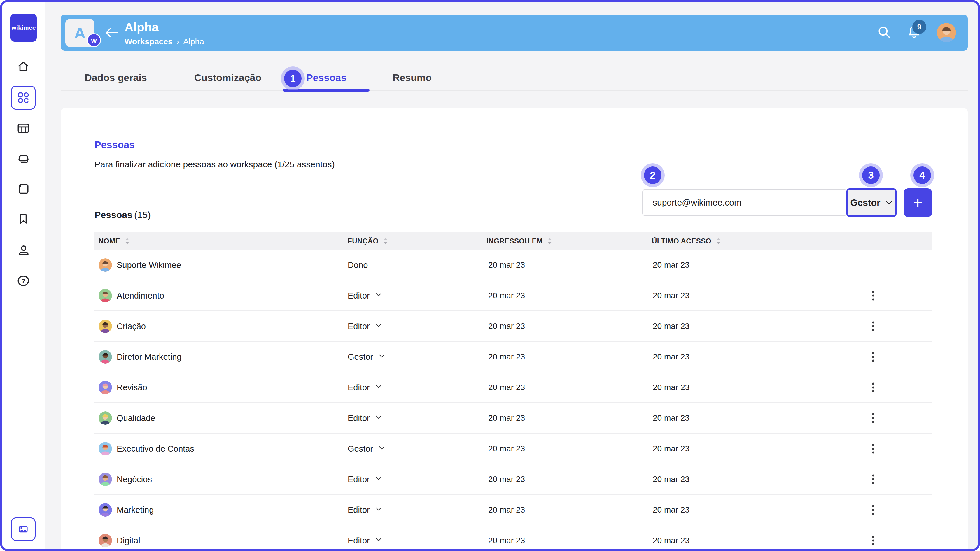 The height and width of the screenshot is (551, 980). Describe the element at coordinates (94, 40) in the screenshot. I see `workspace-type-badge: w` at that location.